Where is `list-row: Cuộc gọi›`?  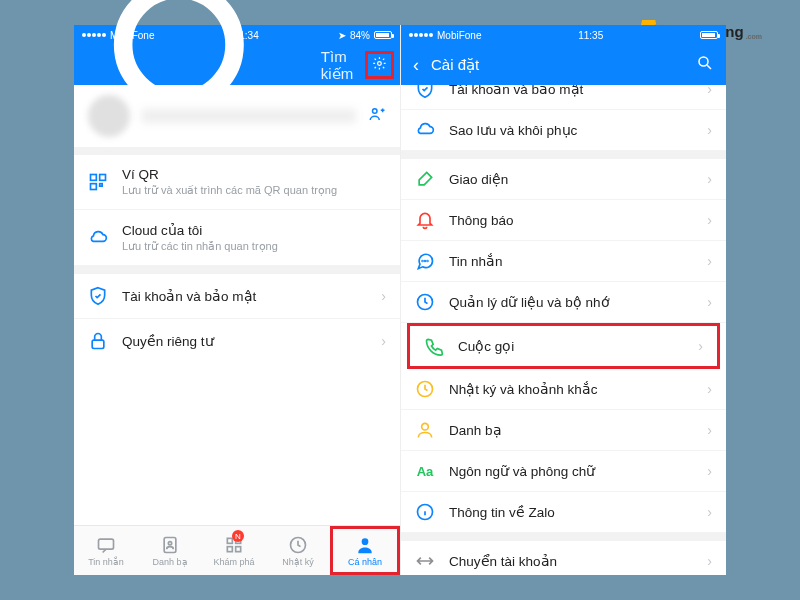
list-row: Cuộc gọi› is located at coordinates (564, 346).